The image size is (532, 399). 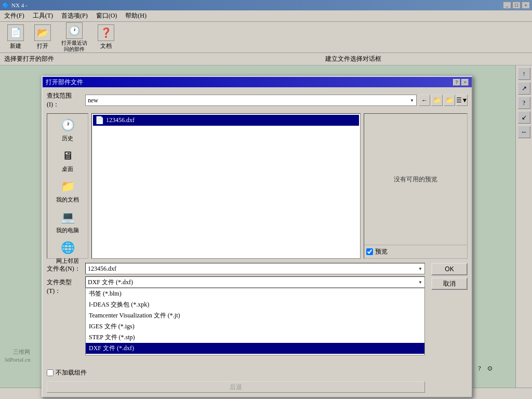 I want to click on dialog-title-bar: 打开部件文件 ? ×, so click(x=257, y=82).